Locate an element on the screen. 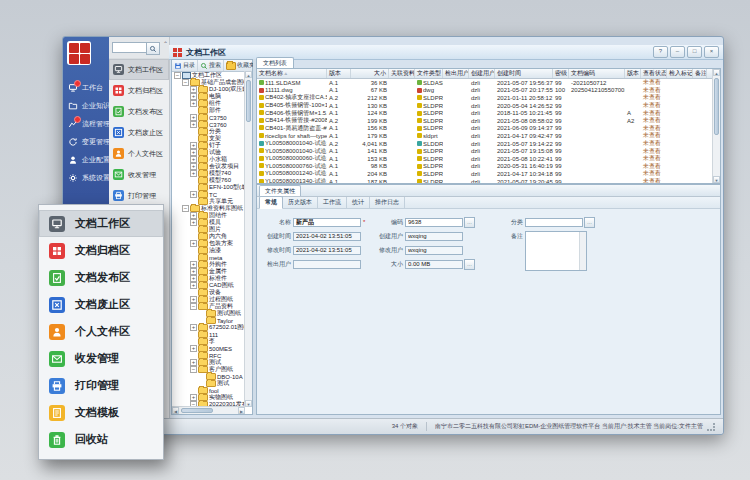 The height and width of the screenshot is (480, 750). column-header: 文件类型 is located at coordinates (429, 74).